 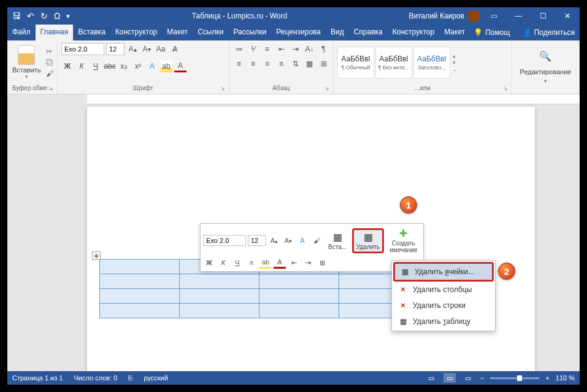 I want to click on shading-icon: ▦, so click(x=310, y=64).